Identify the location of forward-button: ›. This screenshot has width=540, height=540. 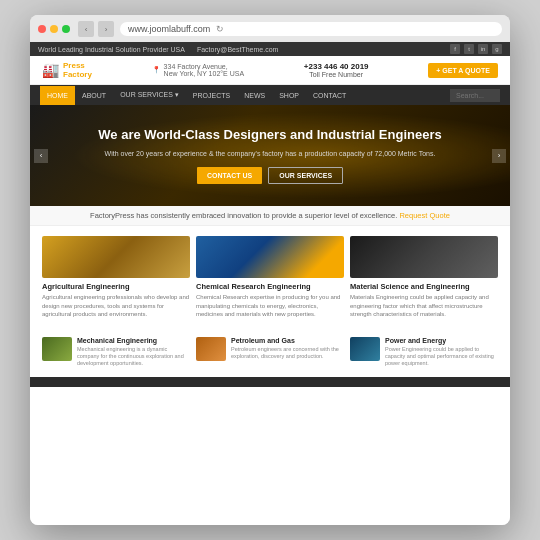
(106, 29).